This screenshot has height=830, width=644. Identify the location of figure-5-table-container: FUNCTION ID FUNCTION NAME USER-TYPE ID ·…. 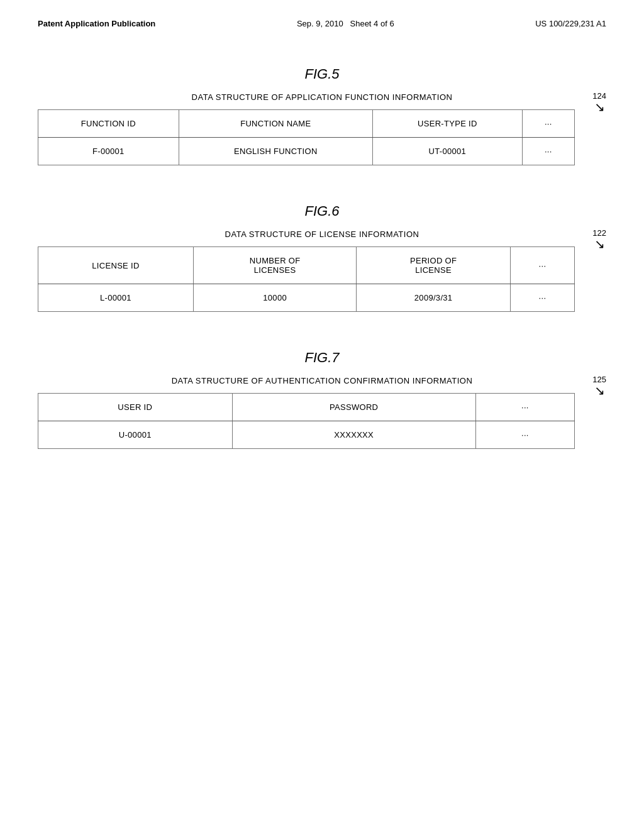
(322, 137).